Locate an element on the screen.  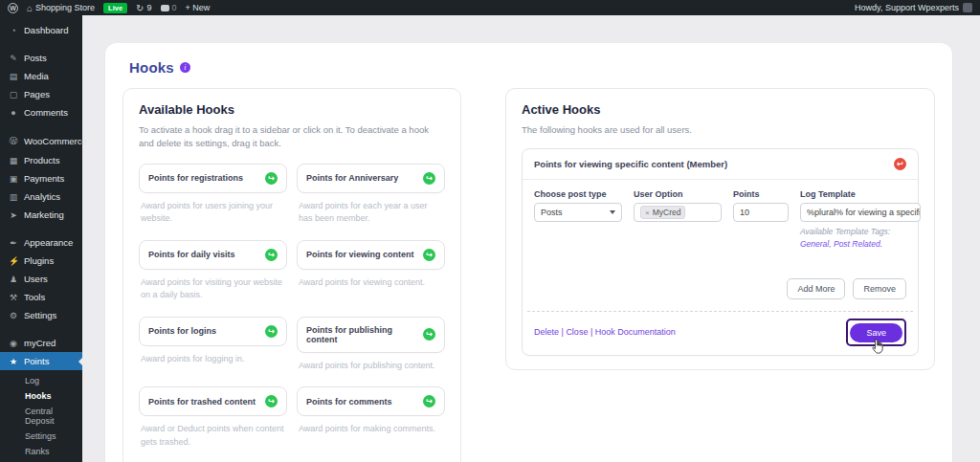
hook-title: Points for registrations is located at coordinates (195, 178).